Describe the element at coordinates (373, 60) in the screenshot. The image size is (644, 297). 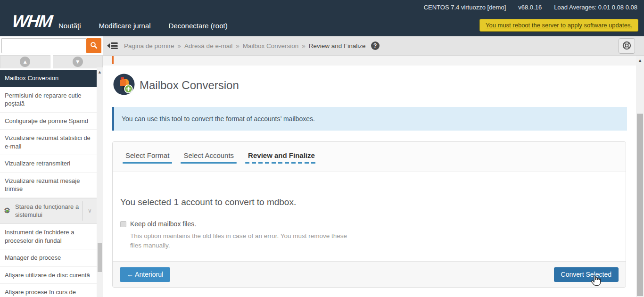
I see `notice-strip` at that location.